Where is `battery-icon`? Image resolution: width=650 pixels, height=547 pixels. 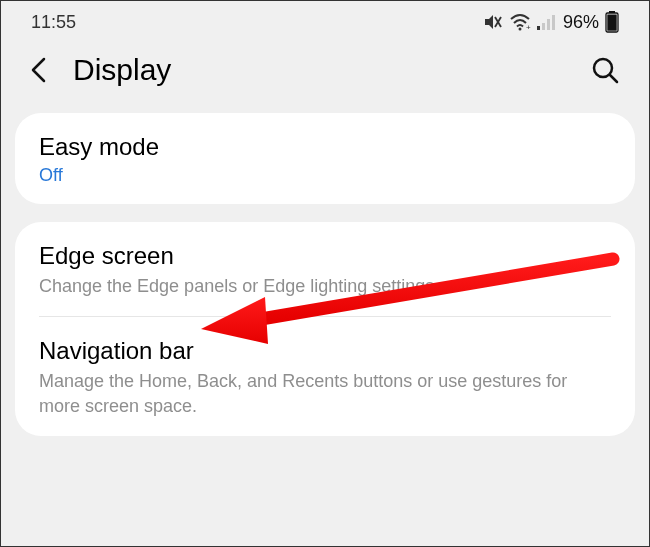
battery-icon is located at coordinates (612, 22).